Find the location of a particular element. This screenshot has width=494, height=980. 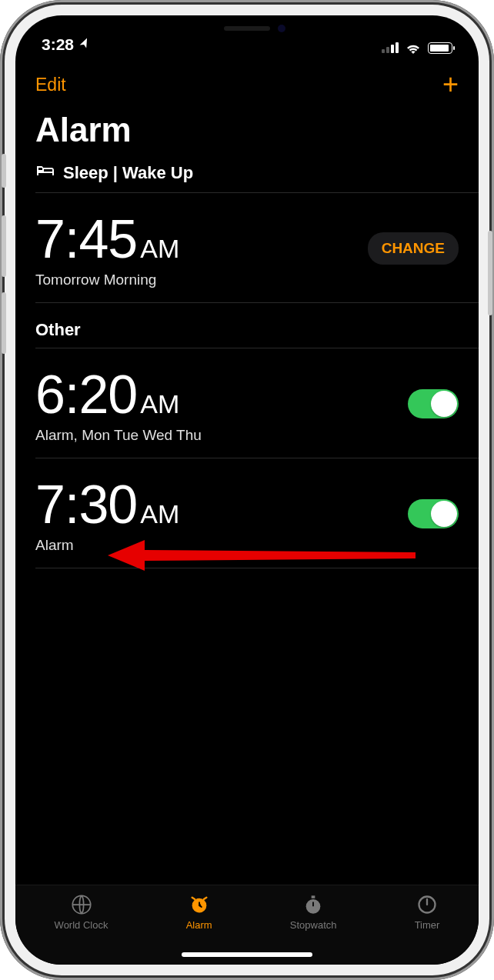

status-right is located at coordinates (417, 48).